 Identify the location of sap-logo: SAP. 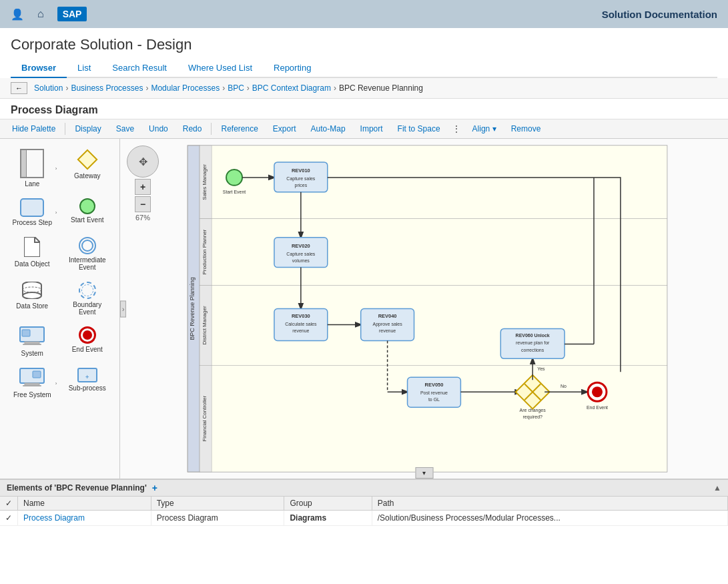
(72, 14).